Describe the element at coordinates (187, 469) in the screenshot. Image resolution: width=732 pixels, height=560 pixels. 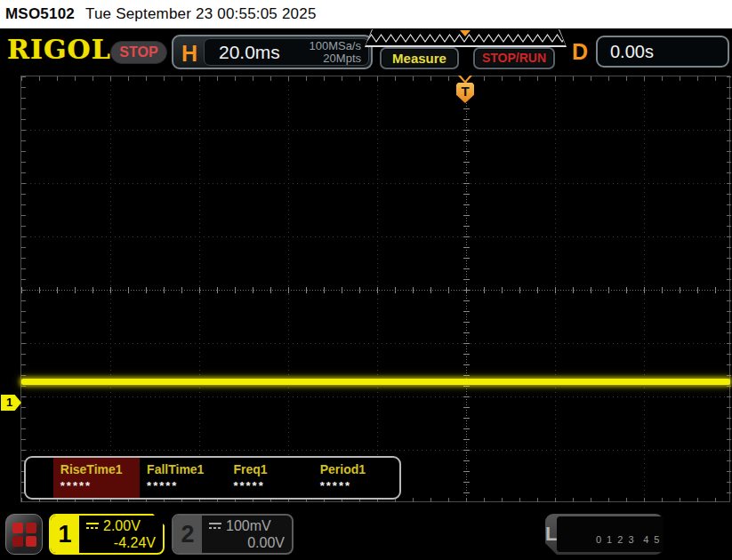
I see `measurement-label: FallTime1` at that location.